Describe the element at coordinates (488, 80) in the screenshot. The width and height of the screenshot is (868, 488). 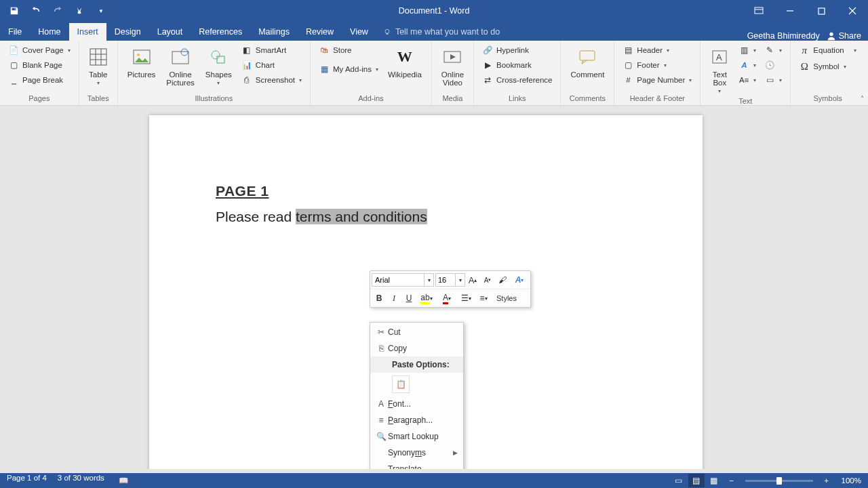
I see `cross-reference-icon: ⇄` at that location.